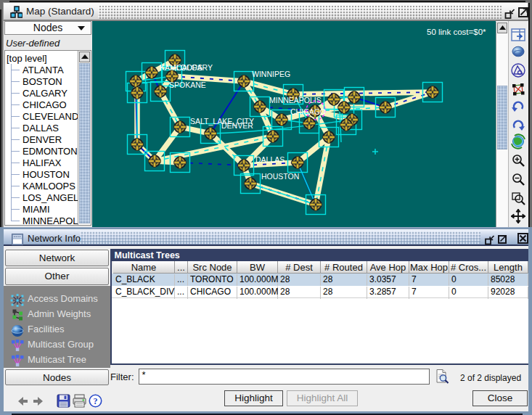  What do you see at coordinates (271, 74) in the screenshot?
I see `svg-text: WINNIPEG` at bounding box center [271, 74].